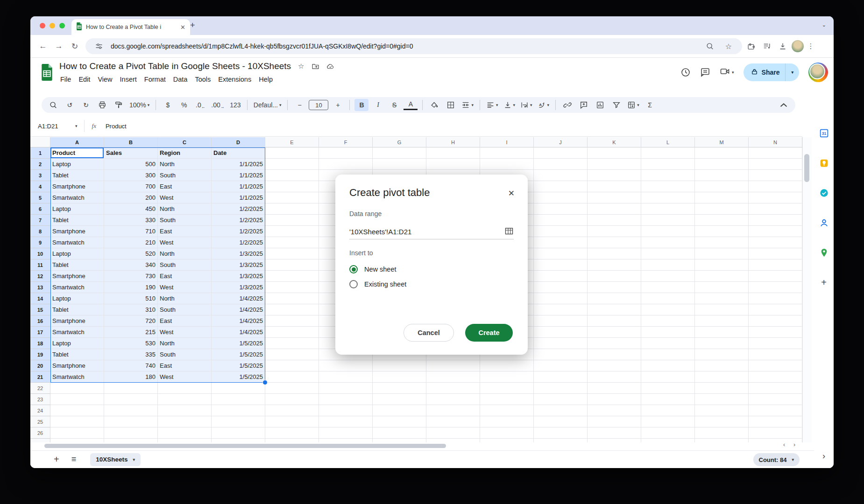  I want to click on menu-data: Data, so click(180, 79).